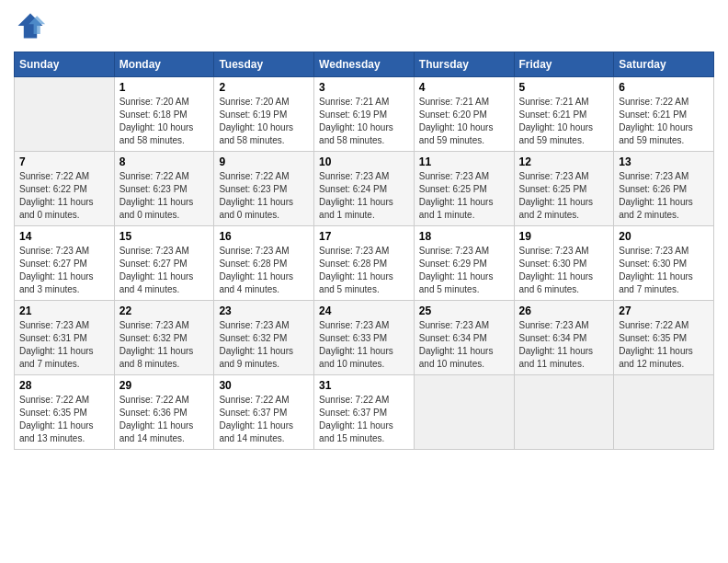 The image size is (728, 563). Describe the element at coordinates (165, 311) in the screenshot. I see `day-number: 22` at that location.